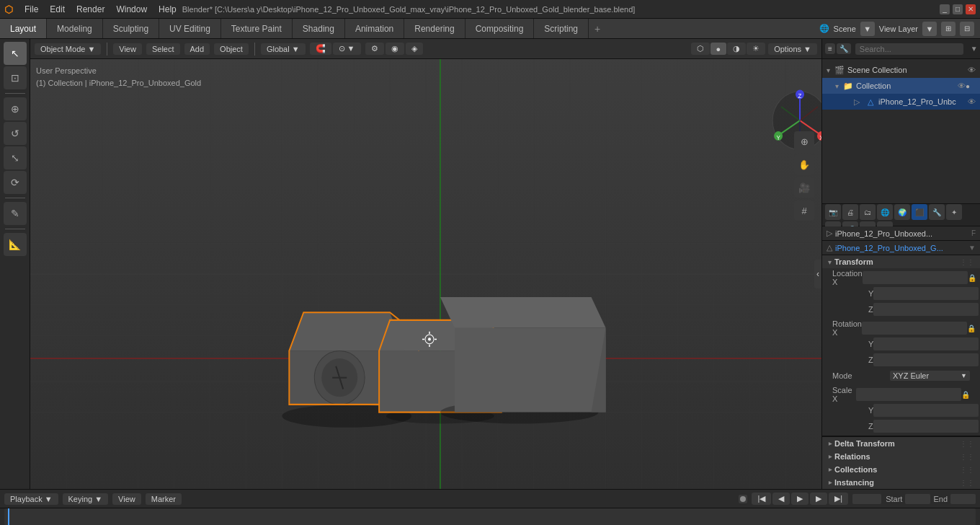 The height and width of the screenshot is (525, 980). Describe the element at coordinates (901, 102) in the screenshot. I see `iphone-object-row: ▷ △ iPhone_12_Pro_Unbc 👁` at that location.